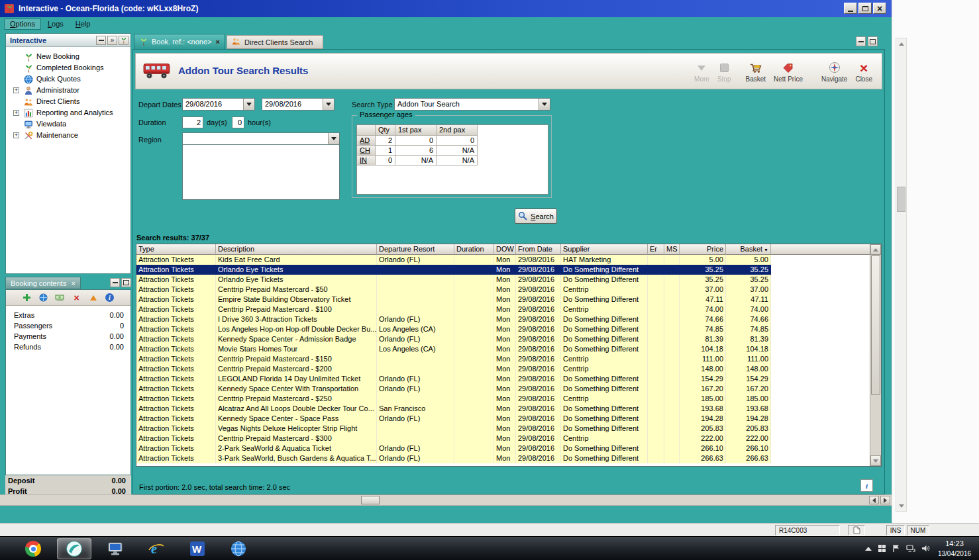  Describe the element at coordinates (27, 298) in the screenshot. I see `add-button` at that location.